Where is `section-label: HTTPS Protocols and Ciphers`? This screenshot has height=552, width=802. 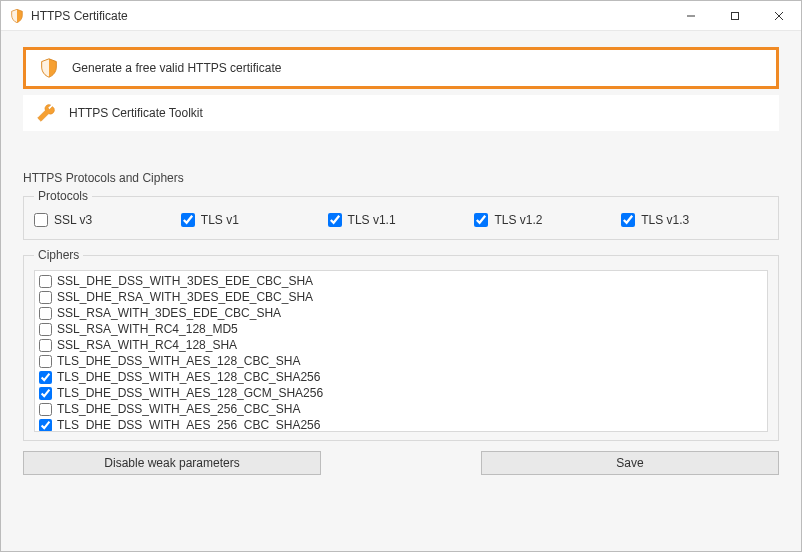
section-label: HTTPS Protocols and Ciphers is located at coordinates (401, 178).